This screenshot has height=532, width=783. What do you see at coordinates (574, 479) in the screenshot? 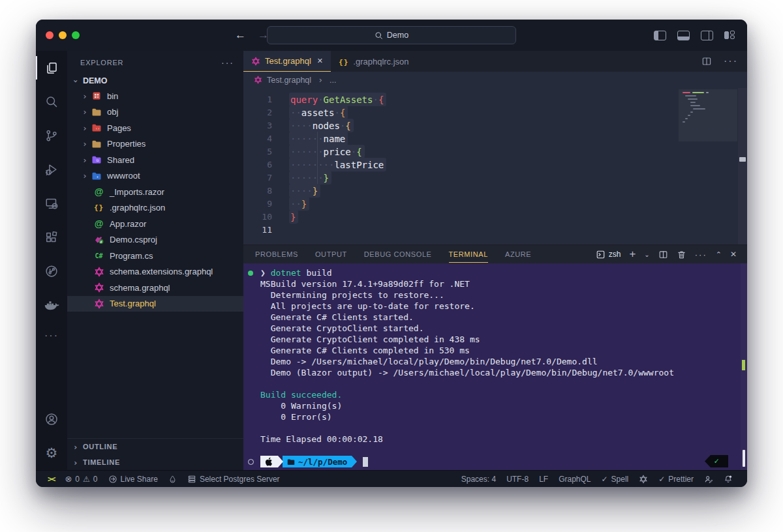
I see `status-language-mode: GraphQL` at bounding box center [574, 479].